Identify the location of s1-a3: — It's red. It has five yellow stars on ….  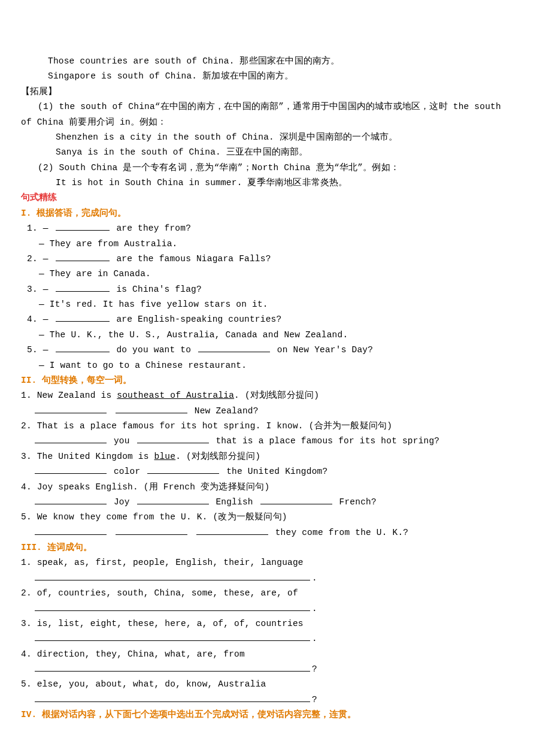
(267, 304).